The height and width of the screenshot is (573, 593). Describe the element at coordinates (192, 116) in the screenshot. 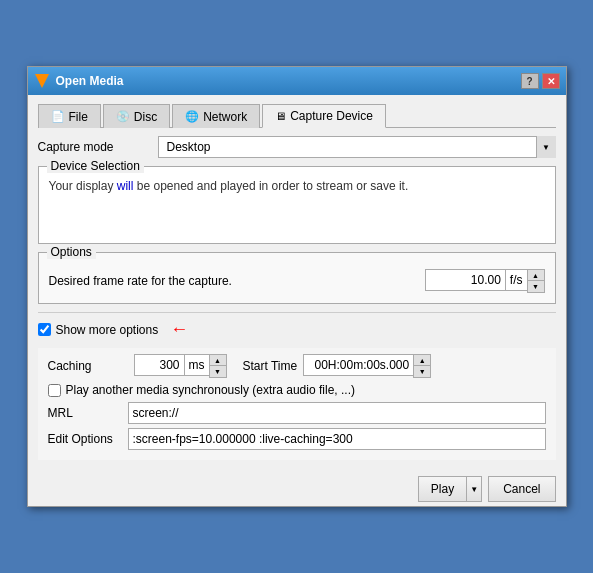

I see `network-tab-icon: 🌐` at that location.